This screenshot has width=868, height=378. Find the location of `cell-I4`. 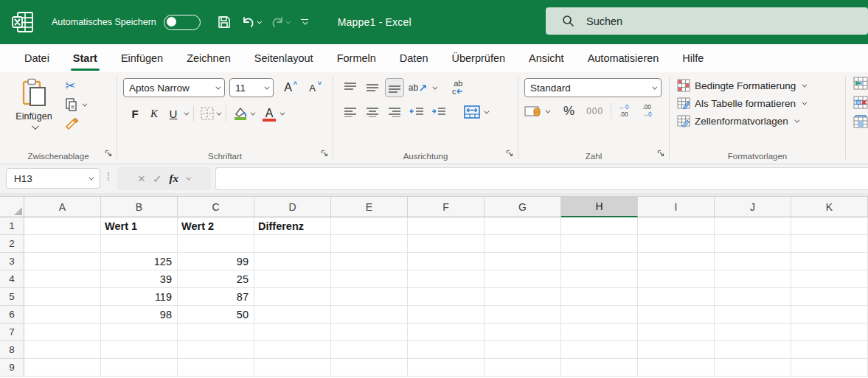

cell-I4 is located at coordinates (676, 279).